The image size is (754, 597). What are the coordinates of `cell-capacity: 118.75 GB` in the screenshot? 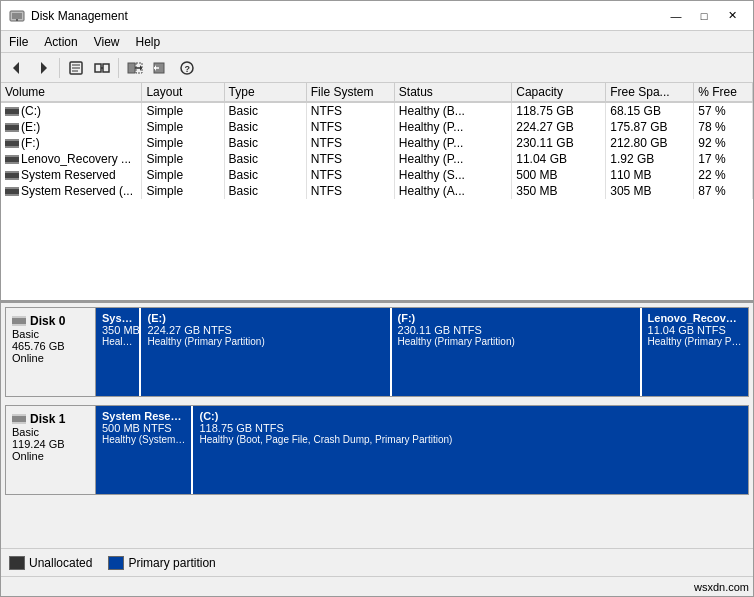 It's located at (559, 110).